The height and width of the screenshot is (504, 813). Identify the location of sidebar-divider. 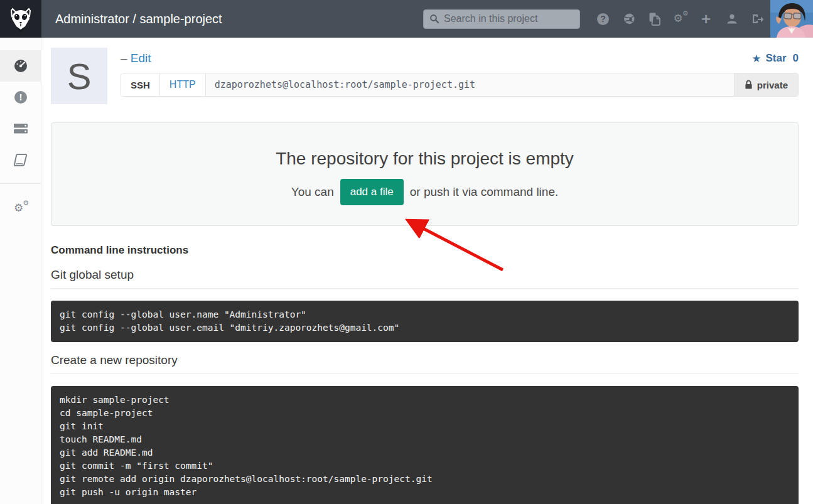
(20, 183).